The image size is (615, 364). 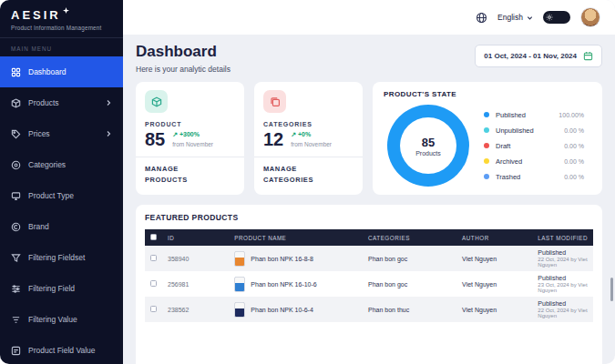 What do you see at coordinates (549, 17) in the screenshot?
I see `sun-icon` at bounding box center [549, 17].